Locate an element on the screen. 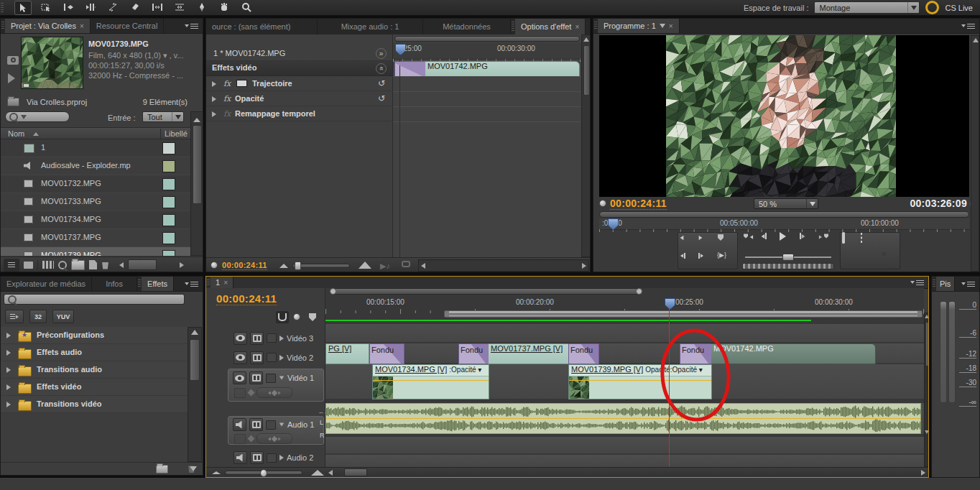 This screenshot has height=490, width=980. track-lock-toggle is located at coordinates (271, 378).